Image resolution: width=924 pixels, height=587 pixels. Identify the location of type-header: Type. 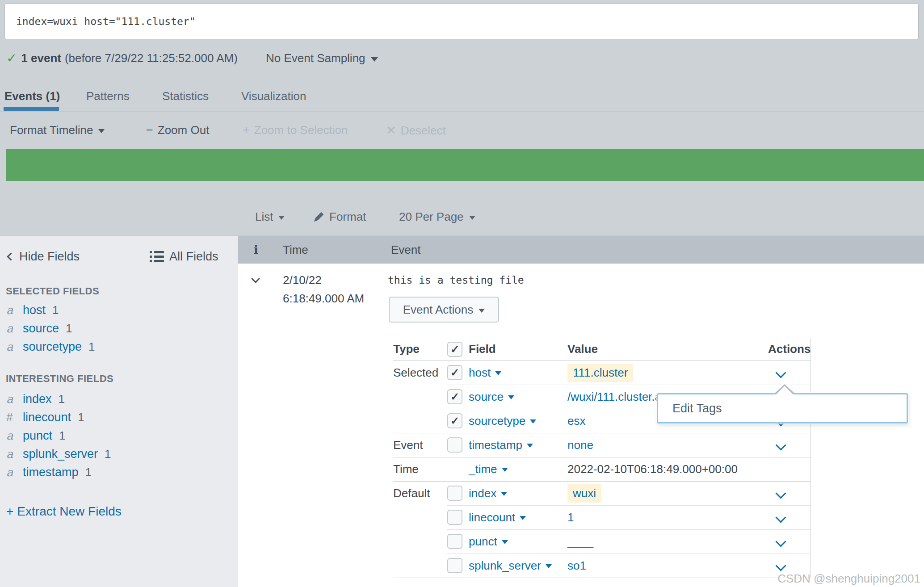
(420, 349).